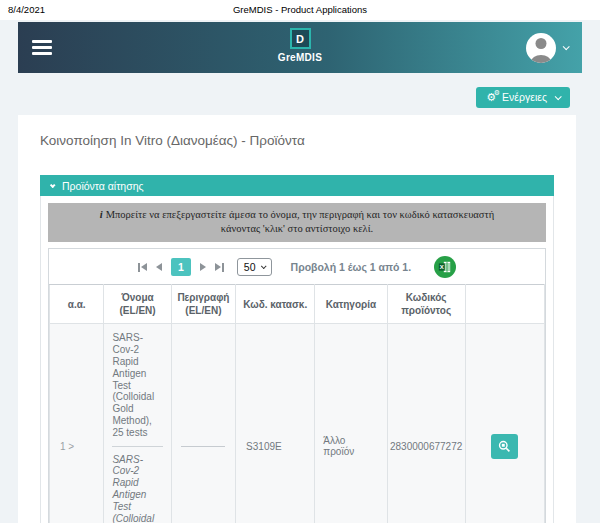 The width and height of the screenshot is (600, 523). I want to click on logo-text: GreMDIS, so click(300, 58).